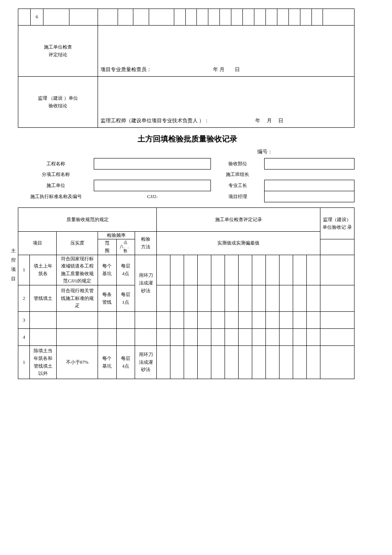  What do you see at coordinates (107, 362) in the screenshot?
I see `row-b1-scope: 每个 基坑` at bounding box center [107, 362].